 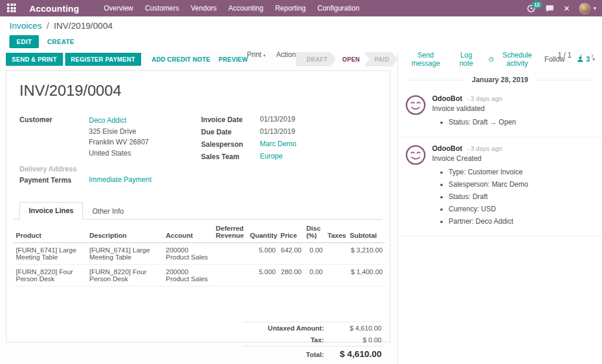 What do you see at coordinates (561, 8) in the screenshot?
I see `systray: 12 ✕ ▾` at bounding box center [561, 8].